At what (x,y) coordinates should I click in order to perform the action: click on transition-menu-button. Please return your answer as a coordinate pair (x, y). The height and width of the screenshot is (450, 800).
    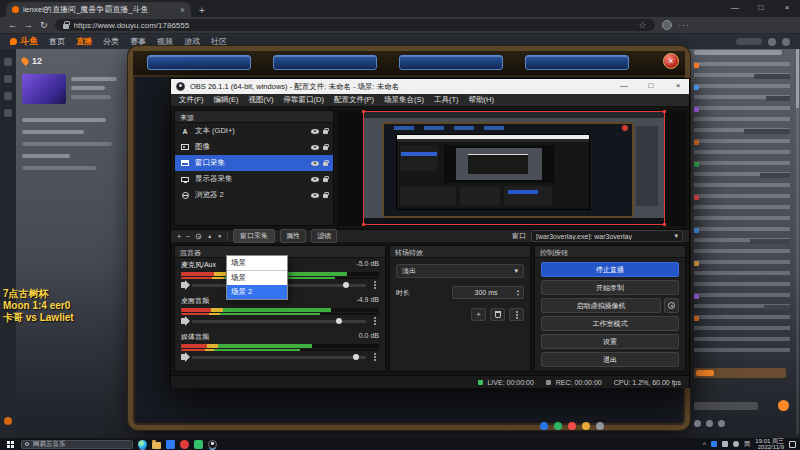
    Looking at the image, I should click on (516, 314).